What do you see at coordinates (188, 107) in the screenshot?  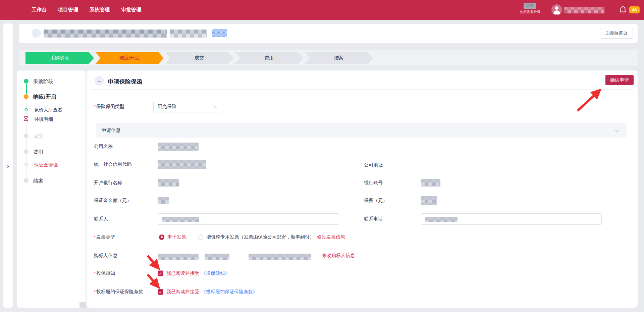 I see `guarantee-type-select: 阳光保险` at bounding box center [188, 107].